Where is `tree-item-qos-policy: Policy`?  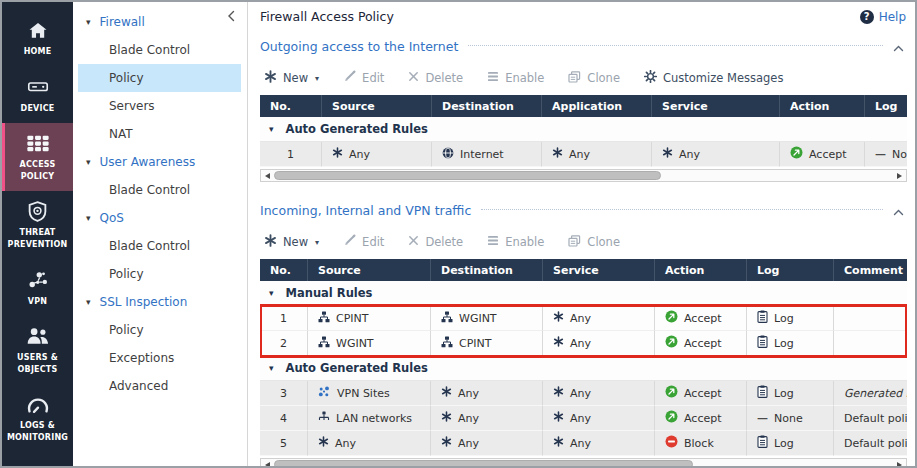
tree-item-qos-policy: Policy is located at coordinates (160, 274).